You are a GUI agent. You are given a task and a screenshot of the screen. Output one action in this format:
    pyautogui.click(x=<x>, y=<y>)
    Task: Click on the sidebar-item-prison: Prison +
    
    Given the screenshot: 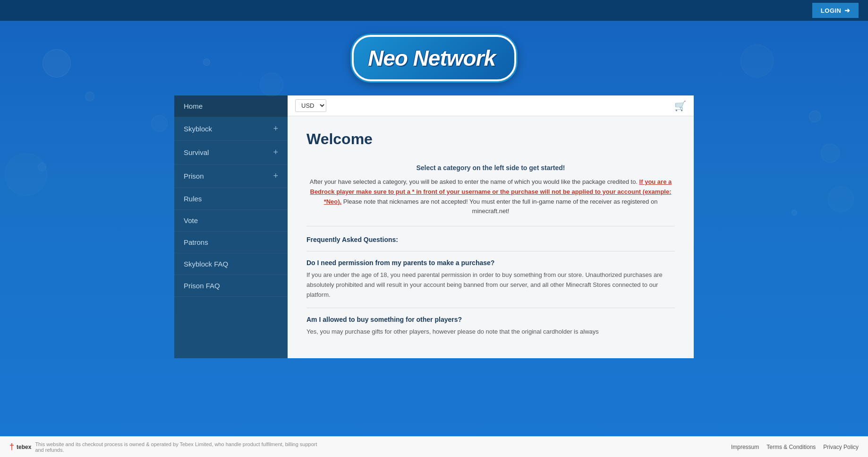 What is the action you would take?
    pyautogui.click(x=231, y=176)
    